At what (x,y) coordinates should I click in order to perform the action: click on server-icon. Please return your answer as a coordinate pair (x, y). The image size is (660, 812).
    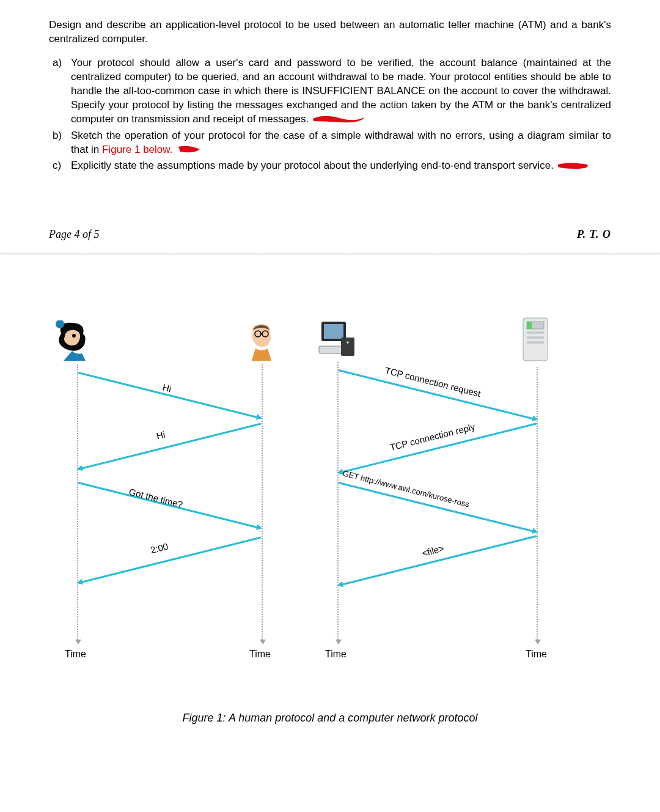
    Looking at the image, I should click on (537, 342).